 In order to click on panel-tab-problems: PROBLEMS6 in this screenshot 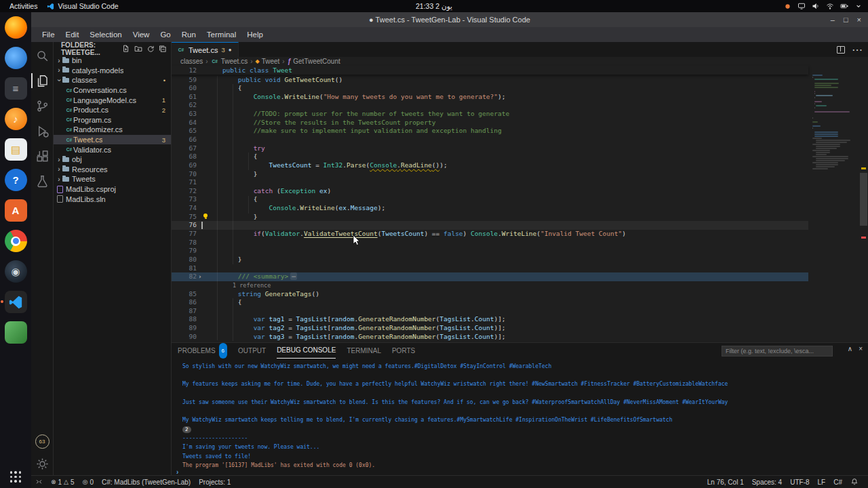, I will do `click(202, 351)`.